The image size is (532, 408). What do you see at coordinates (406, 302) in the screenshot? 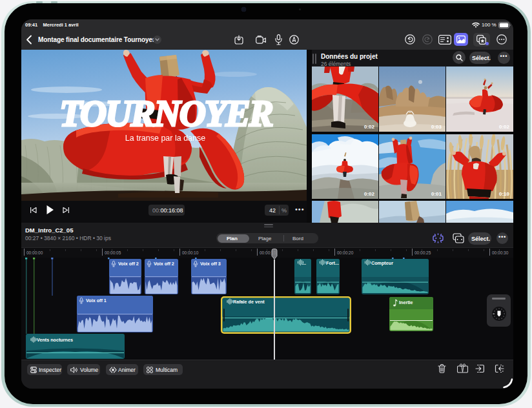
I see `svg-text: Inertie` at bounding box center [406, 302].